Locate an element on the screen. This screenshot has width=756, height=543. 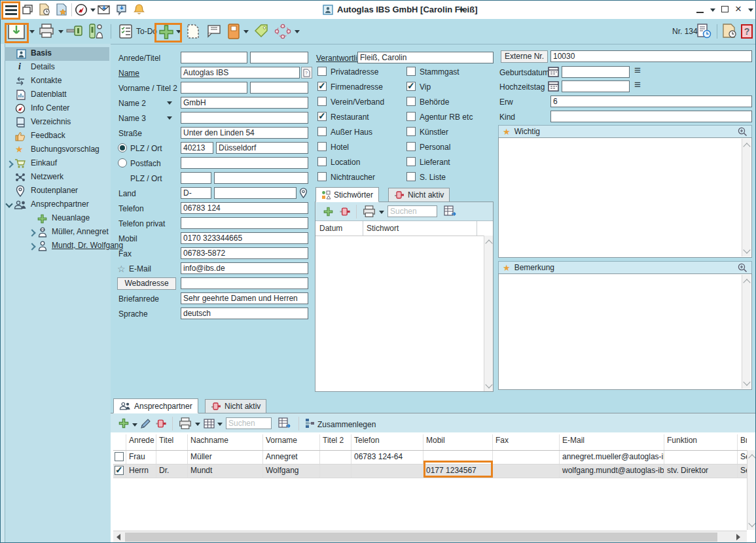
hochzeitstag-list-icon is located at coordinates (638, 85).